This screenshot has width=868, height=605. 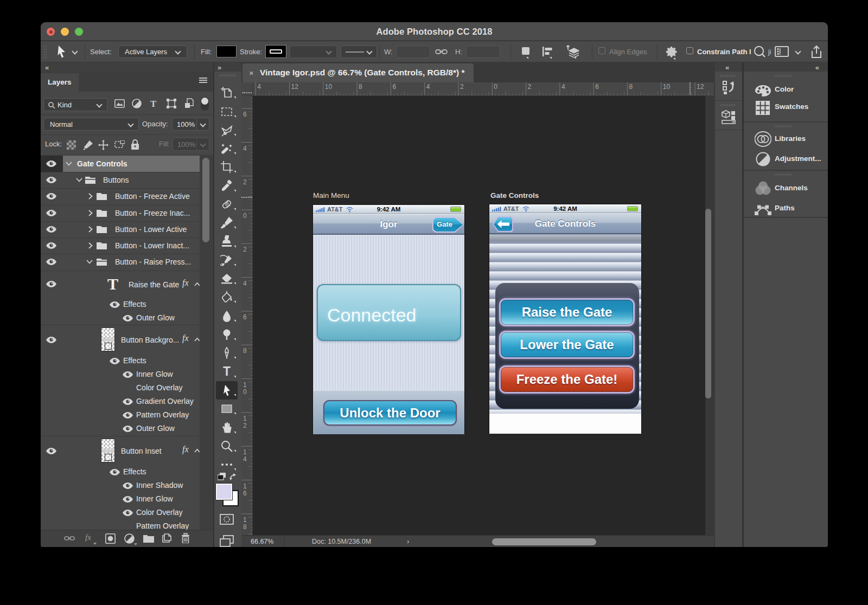 I want to click on svg-text: T, so click(x=227, y=372).